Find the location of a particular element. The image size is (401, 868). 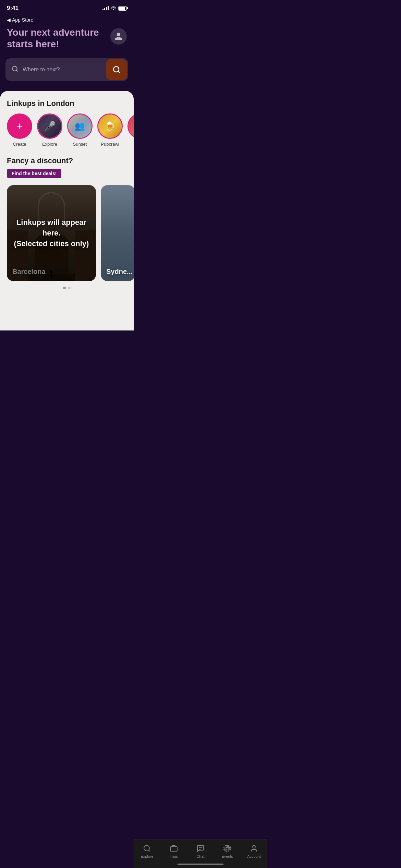

circle-label-create: Create is located at coordinates (19, 144).